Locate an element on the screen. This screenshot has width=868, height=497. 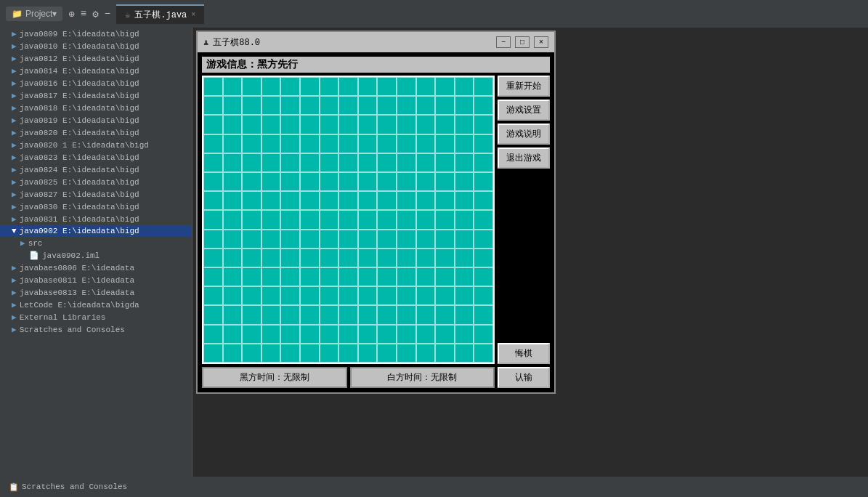
help-btn: 游戏说明 is located at coordinates (524, 134).